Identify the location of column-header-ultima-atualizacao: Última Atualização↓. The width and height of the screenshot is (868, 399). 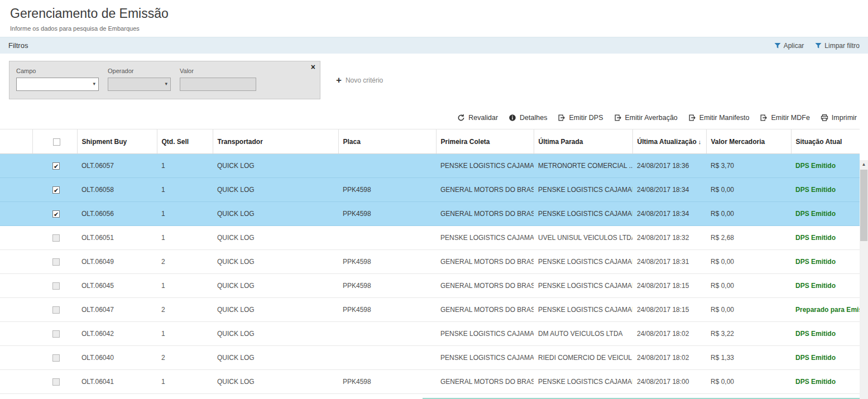
(669, 142).